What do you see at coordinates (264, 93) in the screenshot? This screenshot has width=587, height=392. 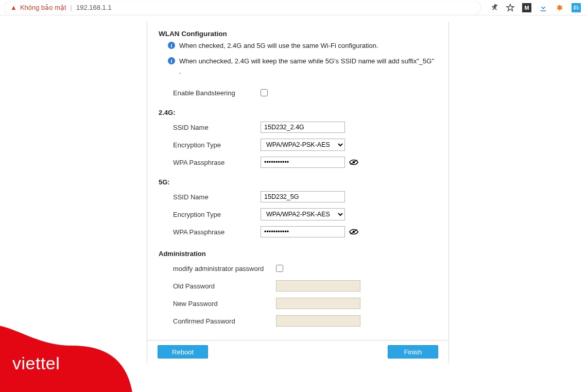 I see `bandsteering-checkbox` at bounding box center [264, 93].